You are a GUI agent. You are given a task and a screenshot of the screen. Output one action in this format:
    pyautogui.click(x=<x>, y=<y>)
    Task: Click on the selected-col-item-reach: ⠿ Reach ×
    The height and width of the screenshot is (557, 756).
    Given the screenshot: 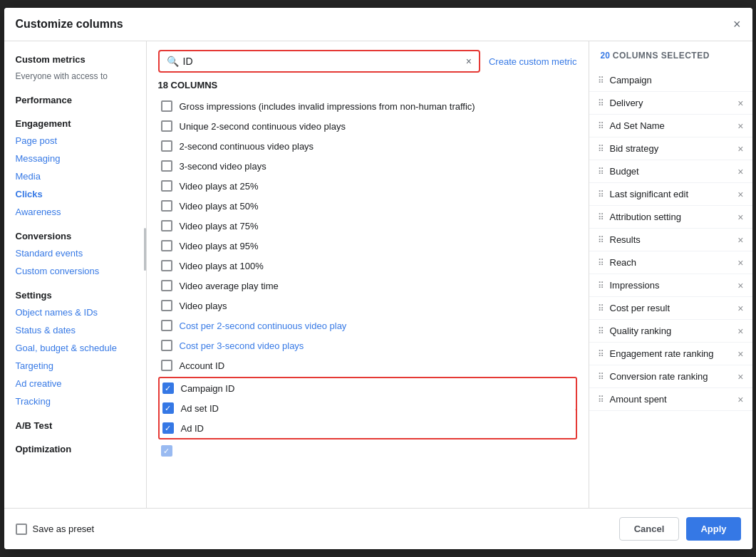 What is the action you would take?
    pyautogui.click(x=671, y=263)
    